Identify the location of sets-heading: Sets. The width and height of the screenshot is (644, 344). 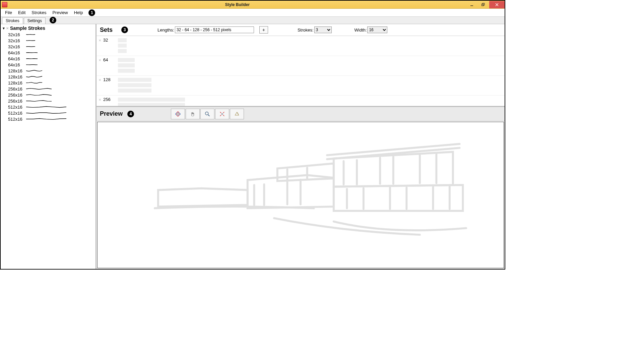
(106, 30).